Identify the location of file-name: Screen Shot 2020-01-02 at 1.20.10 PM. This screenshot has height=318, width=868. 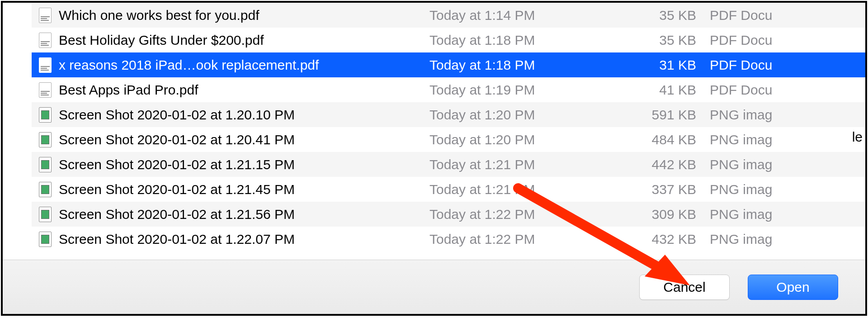
(244, 115).